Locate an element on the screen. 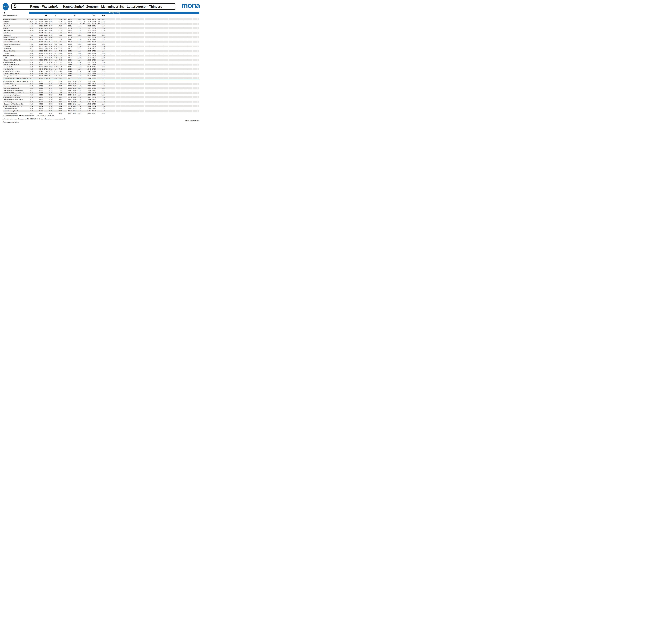 The height and width of the screenshot is (644, 645). time-cell: 07.00 is located at coordinates (46, 53).